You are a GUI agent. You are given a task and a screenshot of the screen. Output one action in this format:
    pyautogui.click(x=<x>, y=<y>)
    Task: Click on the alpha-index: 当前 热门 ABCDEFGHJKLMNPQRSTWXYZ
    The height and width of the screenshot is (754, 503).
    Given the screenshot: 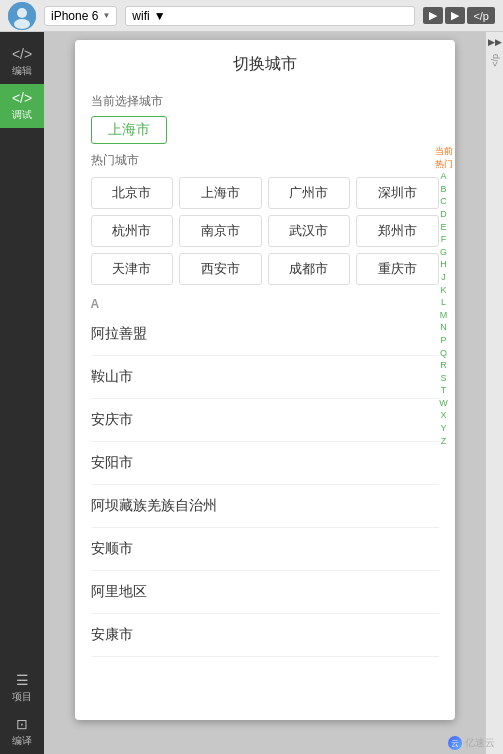 What is the action you would take?
    pyautogui.click(x=444, y=296)
    